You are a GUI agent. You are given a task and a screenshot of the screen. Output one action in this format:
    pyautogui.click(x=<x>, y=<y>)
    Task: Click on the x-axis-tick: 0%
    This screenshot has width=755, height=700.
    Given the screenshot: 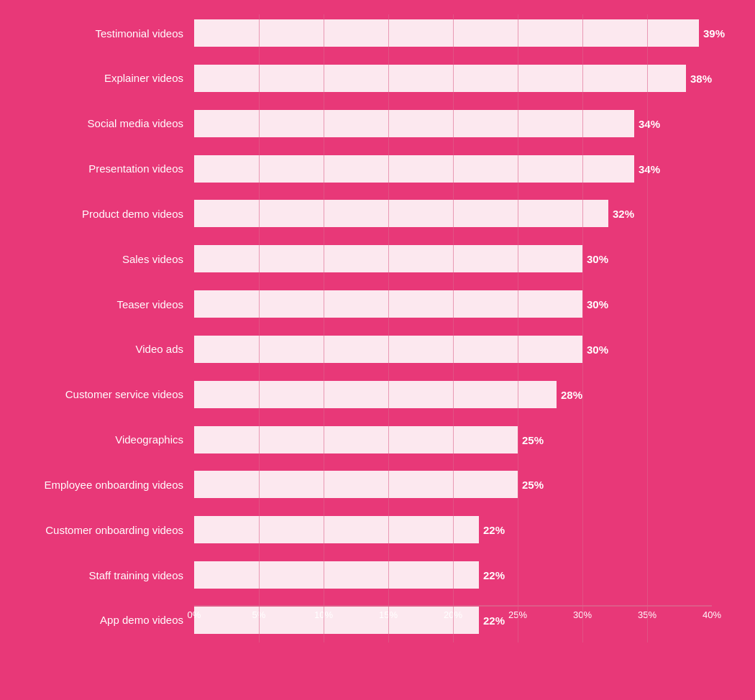 What is the action you would take?
    pyautogui.click(x=194, y=615)
    